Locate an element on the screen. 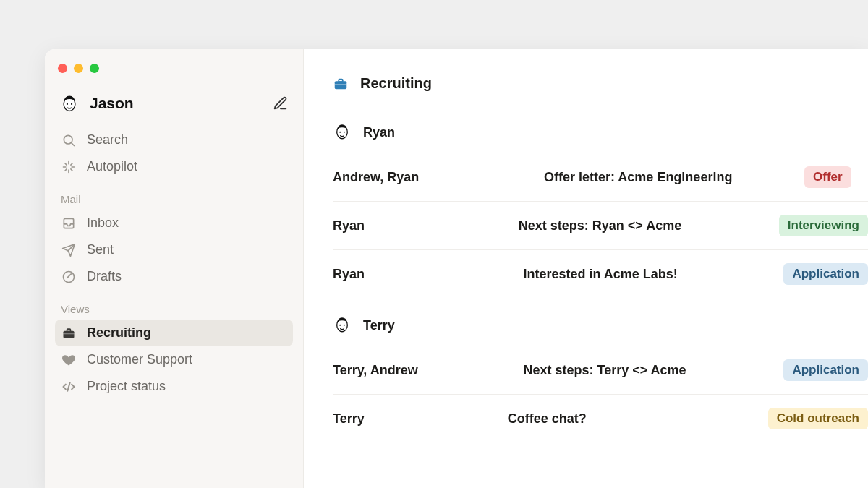  group-header: Ryan is located at coordinates (600, 132).